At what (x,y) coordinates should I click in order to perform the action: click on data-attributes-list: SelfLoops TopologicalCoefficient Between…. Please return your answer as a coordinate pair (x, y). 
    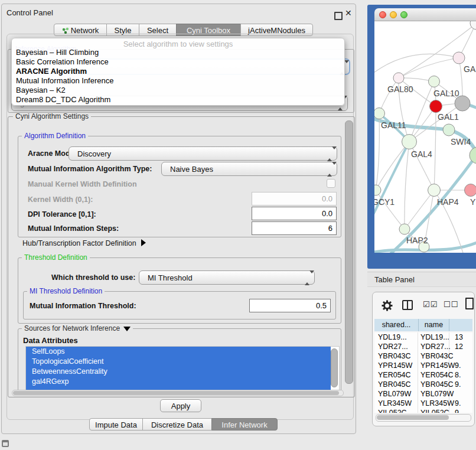
    Looking at the image, I should click on (182, 369).